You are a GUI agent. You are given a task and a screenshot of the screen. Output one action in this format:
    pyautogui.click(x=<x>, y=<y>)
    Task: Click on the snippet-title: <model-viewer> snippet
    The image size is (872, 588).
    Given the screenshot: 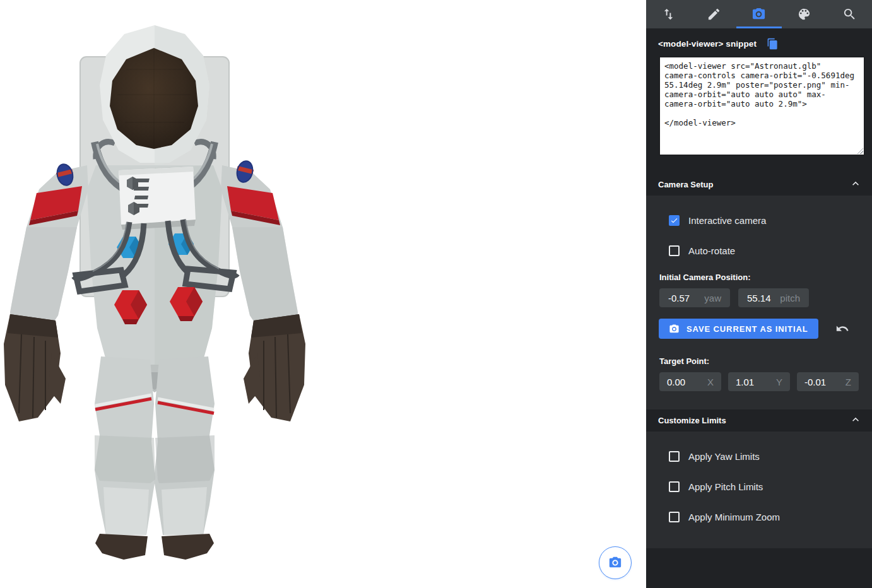 What is the action you would take?
    pyautogui.click(x=707, y=44)
    